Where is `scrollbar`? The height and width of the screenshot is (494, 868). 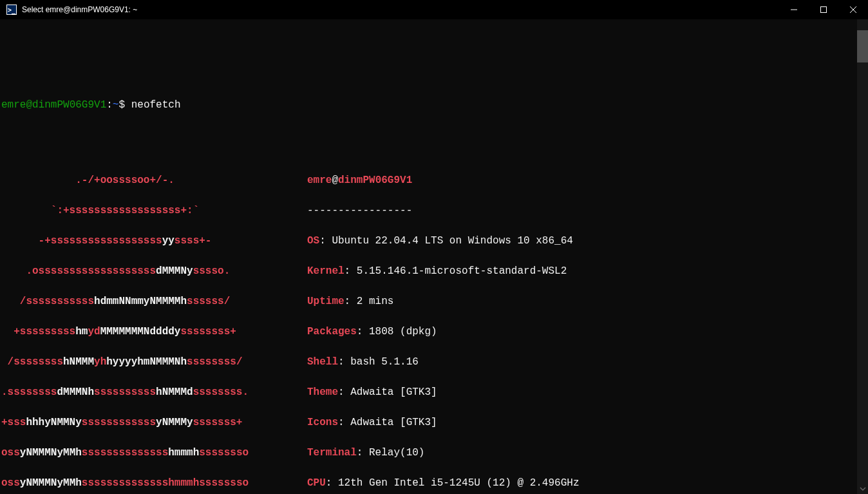 scrollbar is located at coordinates (863, 256).